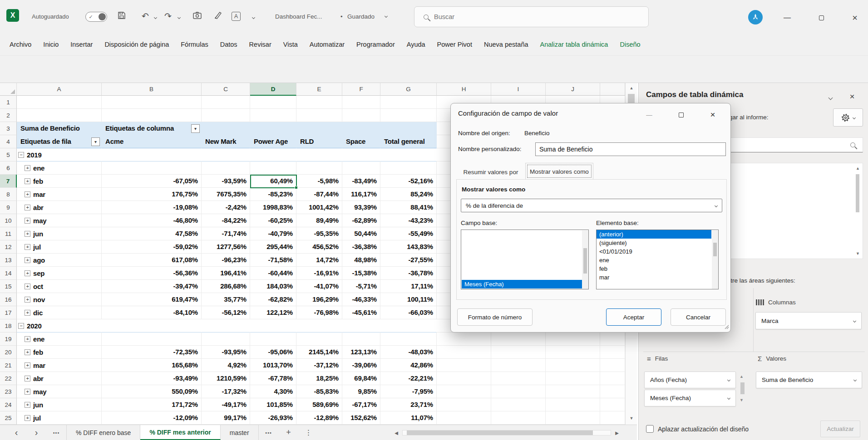  I want to click on cell-G5, so click(409, 155).